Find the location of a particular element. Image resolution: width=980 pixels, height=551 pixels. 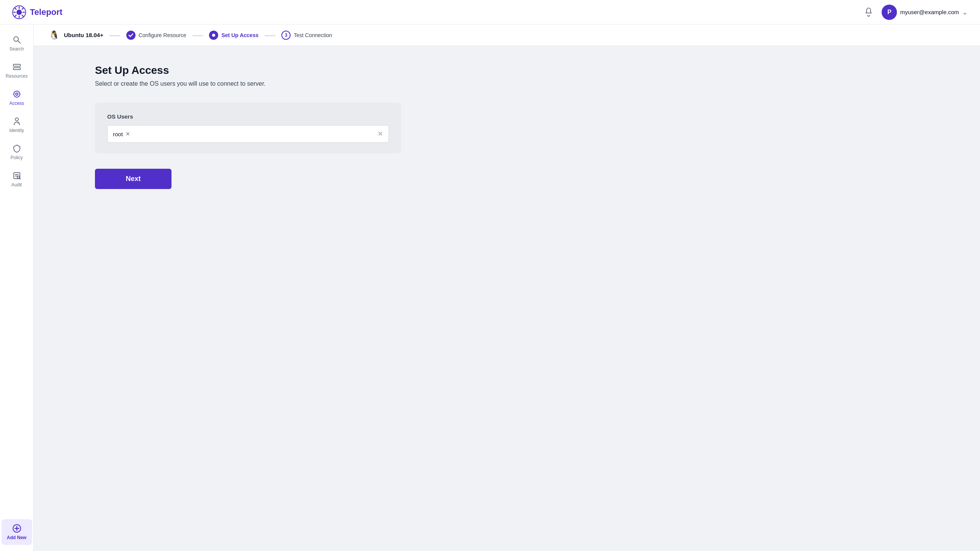

search-icon is located at coordinates (17, 40).